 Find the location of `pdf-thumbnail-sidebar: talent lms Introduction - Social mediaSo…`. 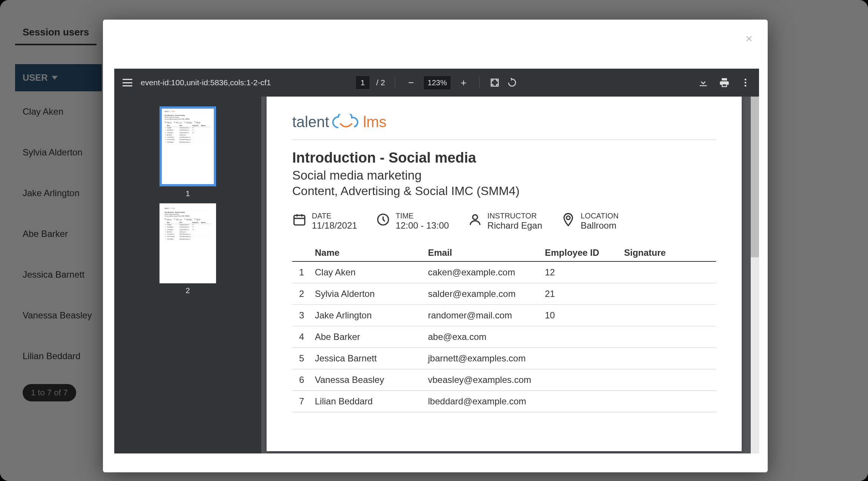

pdf-thumbnail-sidebar: talent lms Introduction - Social mediaSo… is located at coordinates (188, 275).